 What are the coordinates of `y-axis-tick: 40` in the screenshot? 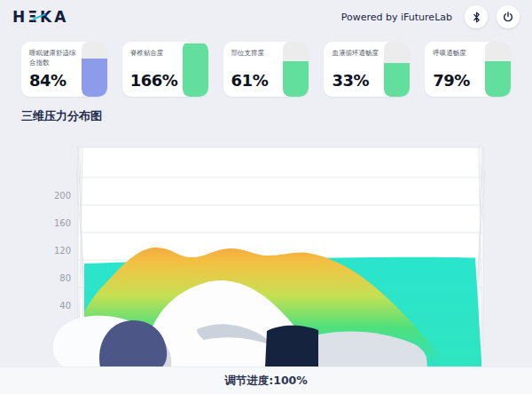 It's located at (66, 305).